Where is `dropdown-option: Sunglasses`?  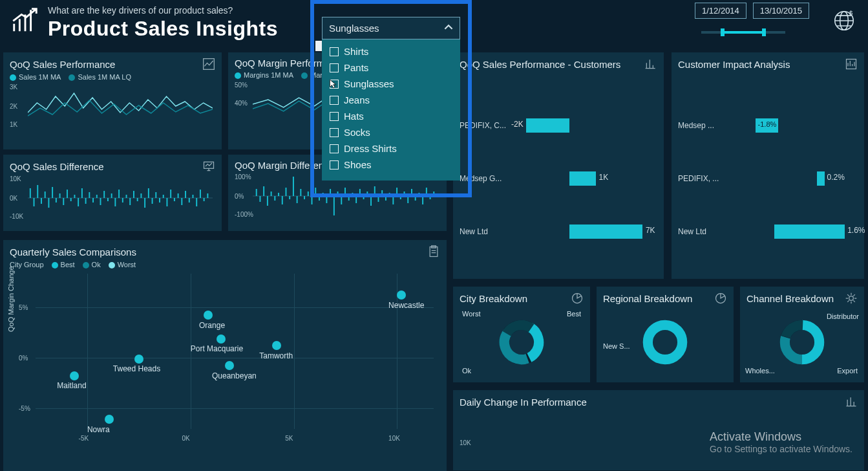 dropdown-option: Sunglasses is located at coordinates (391, 84).